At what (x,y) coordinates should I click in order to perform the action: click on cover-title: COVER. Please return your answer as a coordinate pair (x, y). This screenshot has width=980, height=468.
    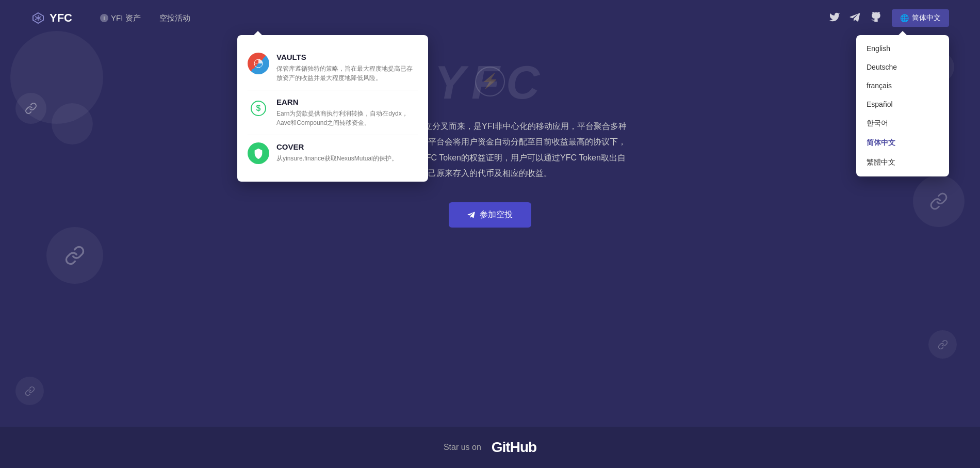
    Looking at the image, I should click on (337, 147).